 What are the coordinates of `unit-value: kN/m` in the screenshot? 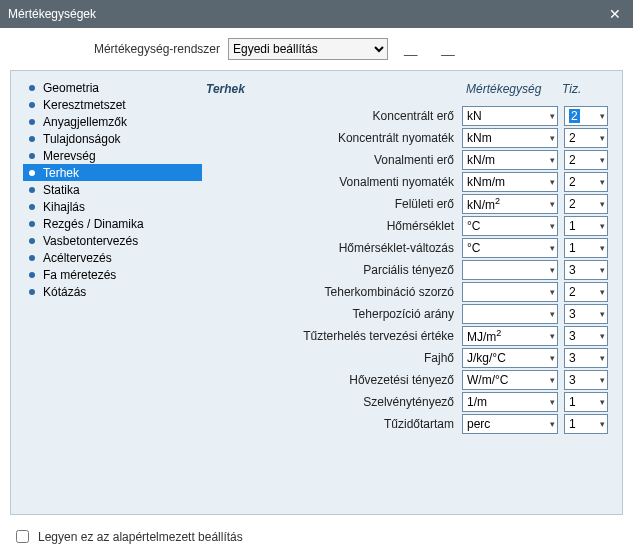 It's located at (481, 160).